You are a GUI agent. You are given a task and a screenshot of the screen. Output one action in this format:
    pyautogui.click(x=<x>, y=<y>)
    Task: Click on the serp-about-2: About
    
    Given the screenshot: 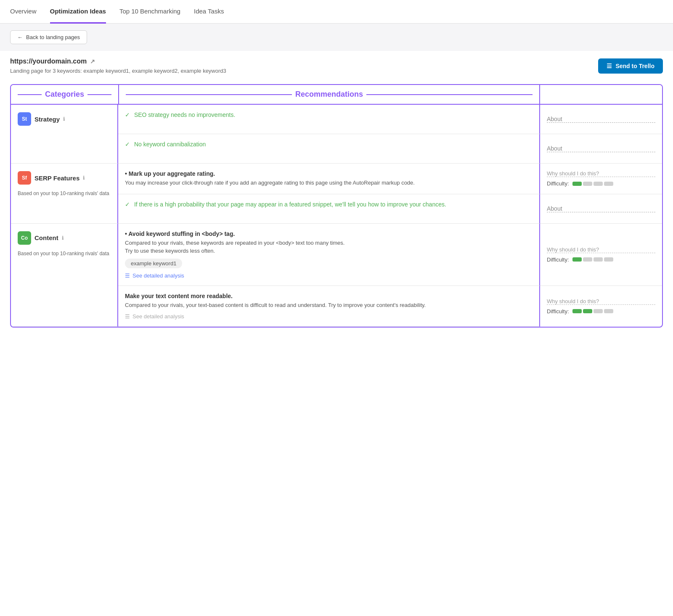 What is the action you would take?
    pyautogui.click(x=601, y=209)
    